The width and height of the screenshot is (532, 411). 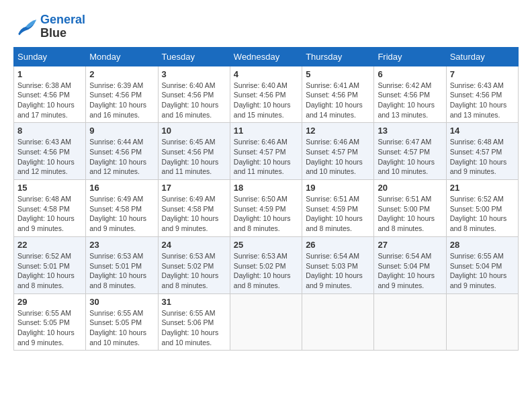 What do you see at coordinates (194, 244) in the screenshot?
I see `day-number: 24` at bounding box center [194, 244].